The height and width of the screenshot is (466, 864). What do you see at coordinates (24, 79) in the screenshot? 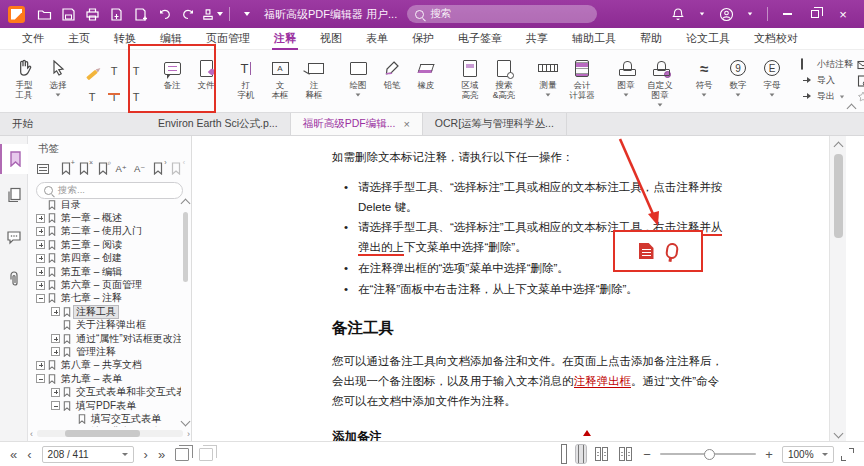
I see `hand-tool-button: 手型 工具` at bounding box center [24, 79].